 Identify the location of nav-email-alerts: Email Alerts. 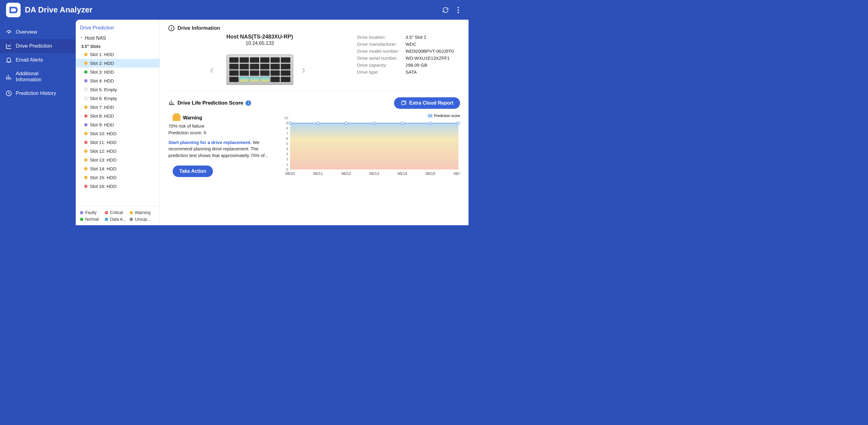
(38, 60).